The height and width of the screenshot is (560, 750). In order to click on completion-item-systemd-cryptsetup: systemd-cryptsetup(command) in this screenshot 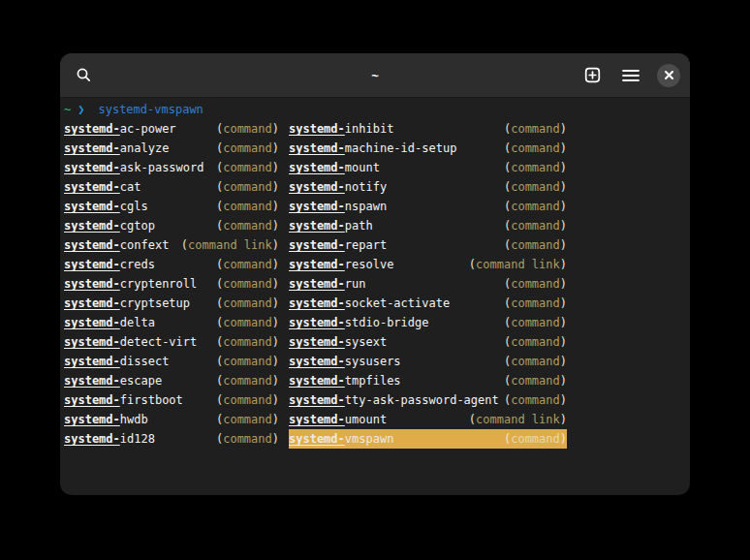, I will do `click(172, 303)`.